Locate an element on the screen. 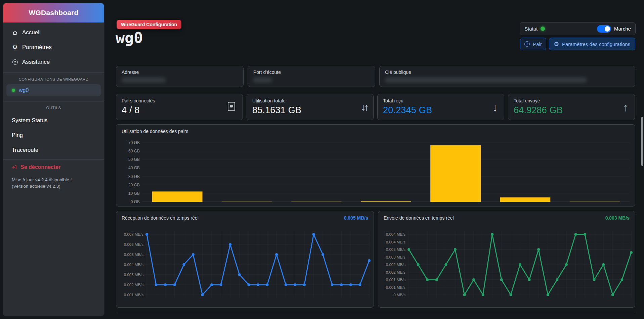  total-usage-label: Utilisation totale is located at coordinates (310, 101).